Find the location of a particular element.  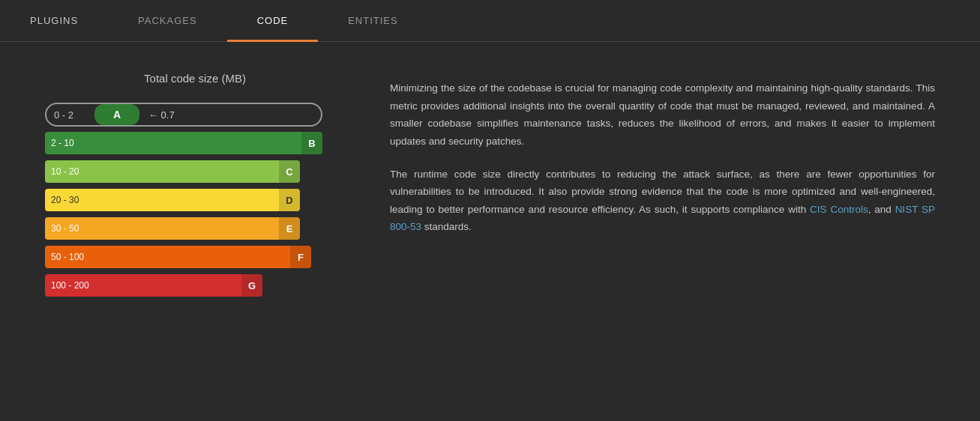

para2-after: standards. is located at coordinates (447, 226).